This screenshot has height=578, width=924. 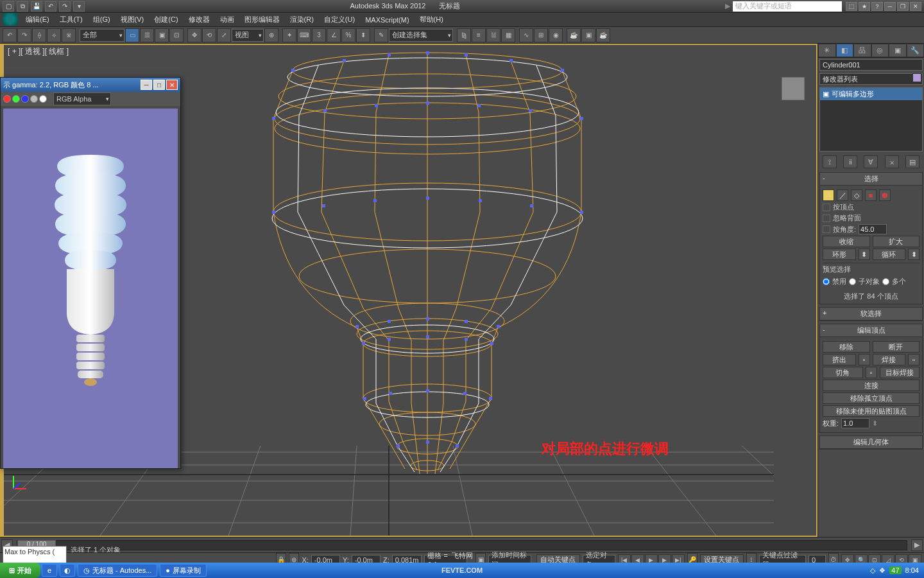 What do you see at coordinates (889, 254) in the screenshot?
I see `loop-button: 循环` at bounding box center [889, 254].